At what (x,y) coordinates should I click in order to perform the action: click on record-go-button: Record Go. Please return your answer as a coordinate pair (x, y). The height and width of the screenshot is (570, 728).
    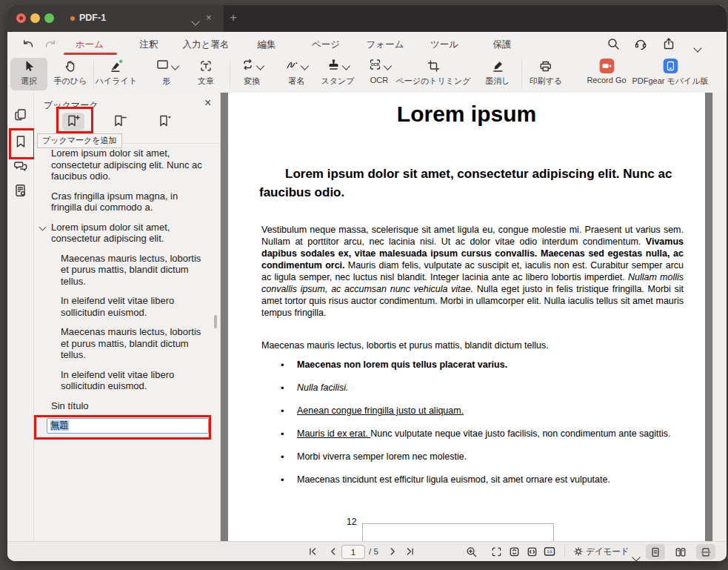
    Looking at the image, I should click on (606, 71).